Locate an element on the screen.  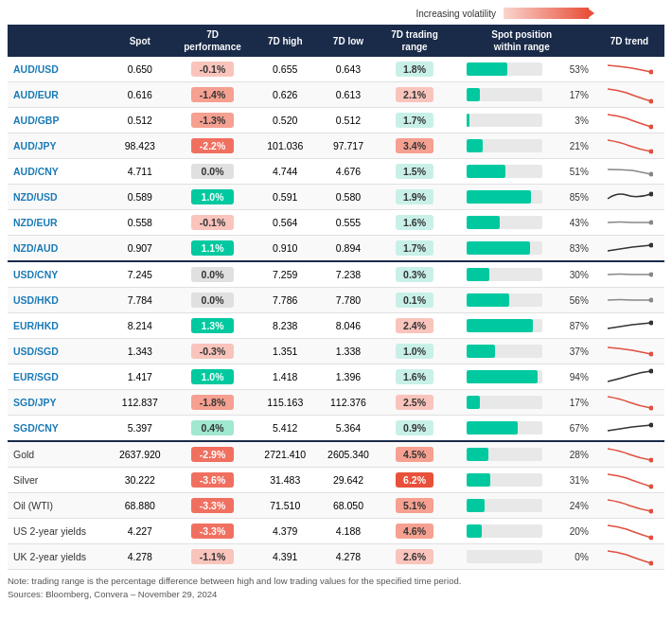
table-row: USD/HKD7.7840.0%7.7867.7800.1%56% is located at coordinates (336, 301).